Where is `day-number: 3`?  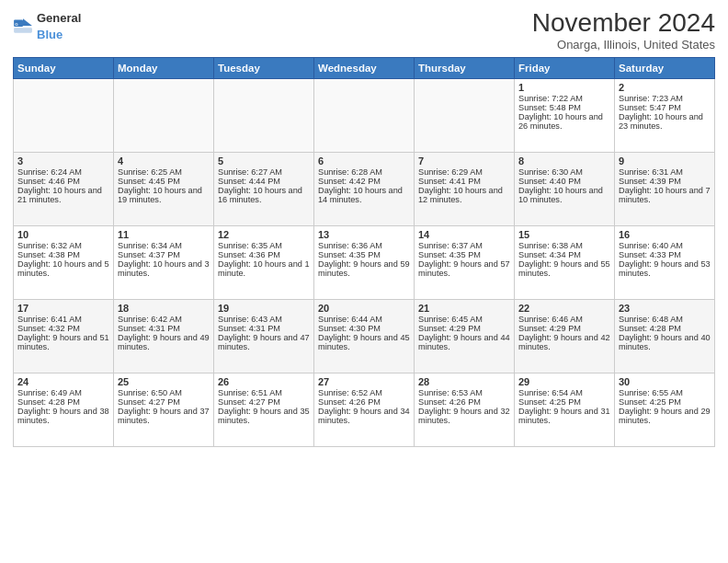
day-number: 3 is located at coordinates (63, 161).